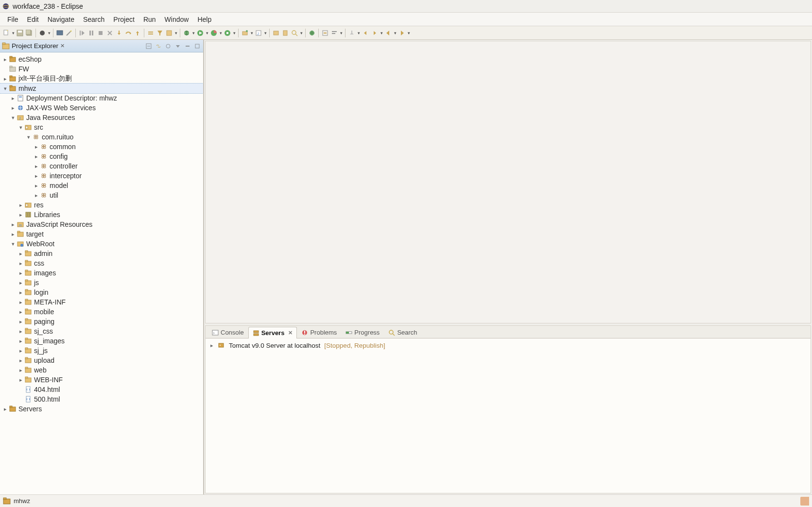 The width and height of the screenshot is (812, 507). Describe the element at coordinates (33, 19) in the screenshot. I see `menu-edit: Edit` at that location.